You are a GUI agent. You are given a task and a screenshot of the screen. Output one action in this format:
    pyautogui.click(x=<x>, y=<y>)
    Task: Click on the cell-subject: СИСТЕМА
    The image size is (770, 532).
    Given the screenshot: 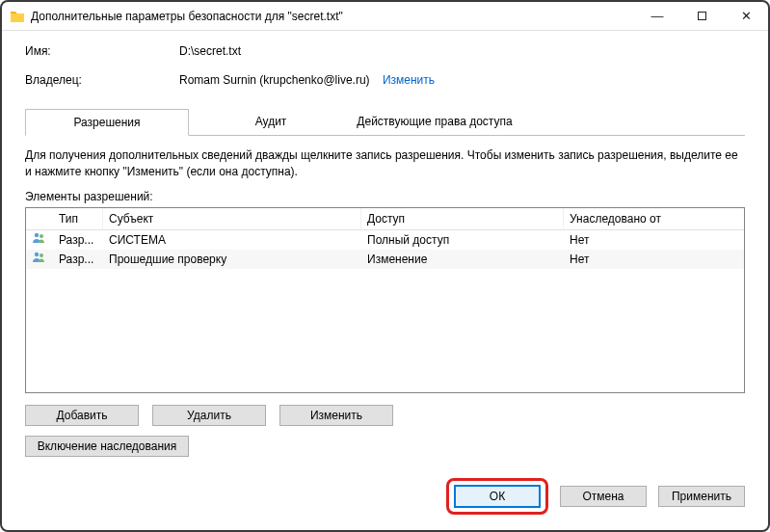 What is the action you would take?
    pyautogui.click(x=232, y=240)
    